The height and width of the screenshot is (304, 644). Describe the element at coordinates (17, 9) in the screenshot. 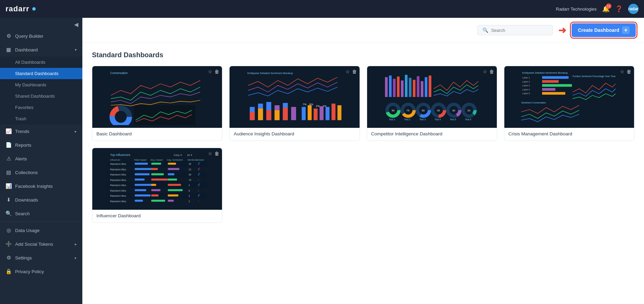

I see `logo-text: radarr` at that location.